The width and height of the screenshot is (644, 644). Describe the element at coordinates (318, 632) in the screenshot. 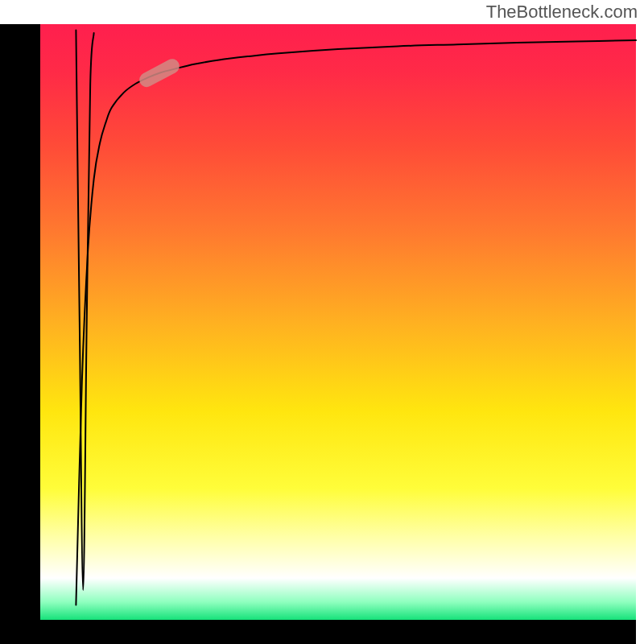

I see `x-axis-bar` at that location.